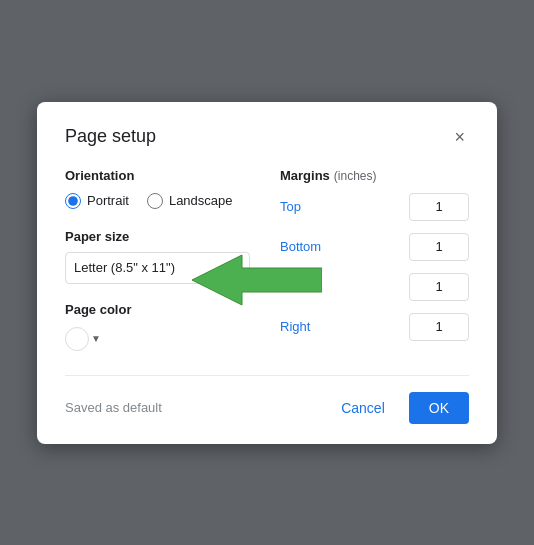  Describe the element at coordinates (73, 201) in the screenshot. I see `portrait-radio` at that location.